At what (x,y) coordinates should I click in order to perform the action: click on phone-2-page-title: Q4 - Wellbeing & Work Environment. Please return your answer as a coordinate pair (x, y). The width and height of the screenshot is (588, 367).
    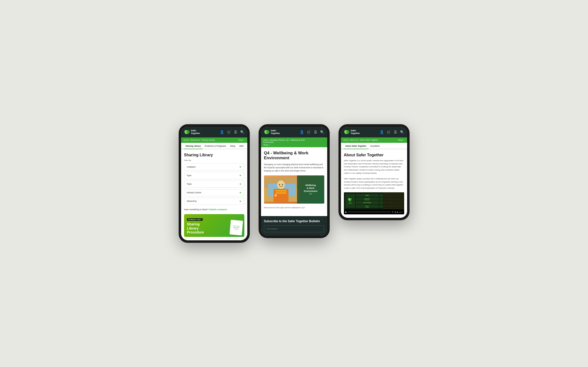
    Looking at the image, I should click on (294, 156).